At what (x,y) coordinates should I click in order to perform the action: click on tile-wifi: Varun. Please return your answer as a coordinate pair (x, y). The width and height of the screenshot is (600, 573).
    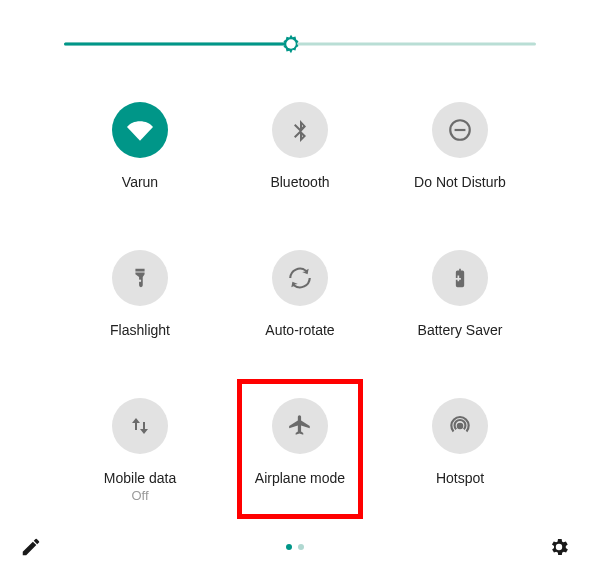
    Looking at the image, I should click on (140, 146).